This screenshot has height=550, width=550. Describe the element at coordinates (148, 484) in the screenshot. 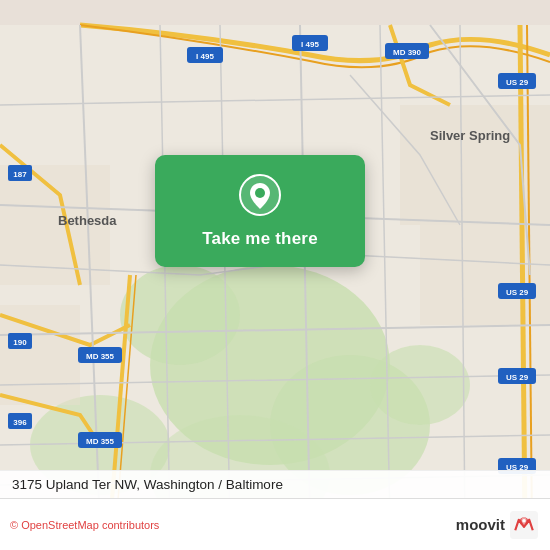

I see `address-text: 3175 Upland Ter NW, Washington / Baltimo…` at that location.